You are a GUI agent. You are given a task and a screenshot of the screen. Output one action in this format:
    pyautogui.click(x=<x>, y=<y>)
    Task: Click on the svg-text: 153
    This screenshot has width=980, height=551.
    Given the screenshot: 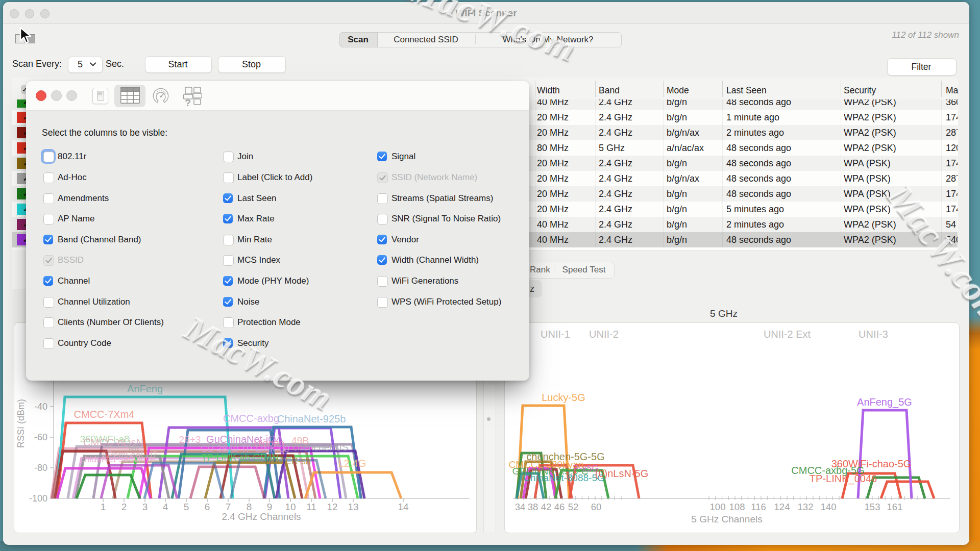 What is the action you would take?
    pyautogui.click(x=873, y=507)
    